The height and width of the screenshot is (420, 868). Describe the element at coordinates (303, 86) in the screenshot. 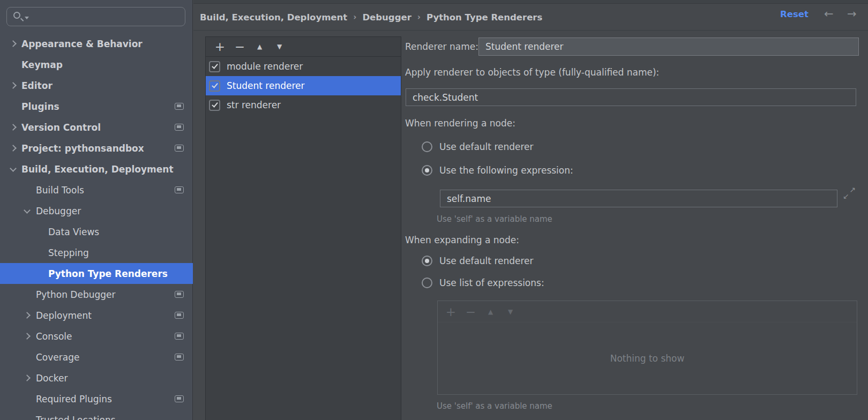

I see `renderer-list-item-student: Student renderer` at that location.